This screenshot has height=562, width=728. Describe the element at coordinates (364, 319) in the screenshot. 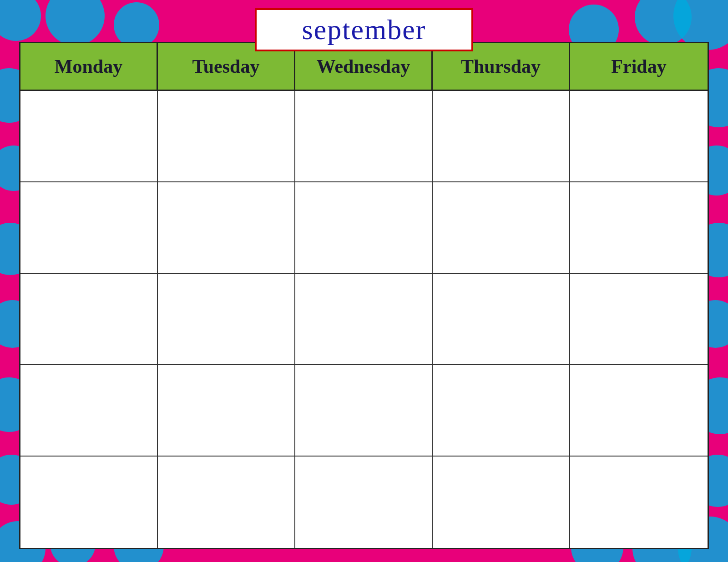

I see `cell-row3-wed` at that location.